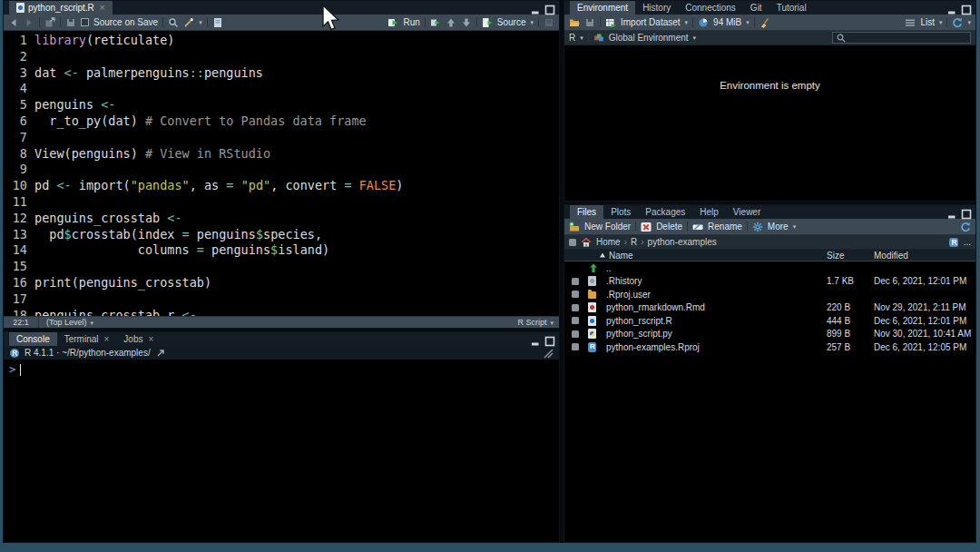  Describe the element at coordinates (572, 38) in the screenshot. I see `language-selector: R` at that location.